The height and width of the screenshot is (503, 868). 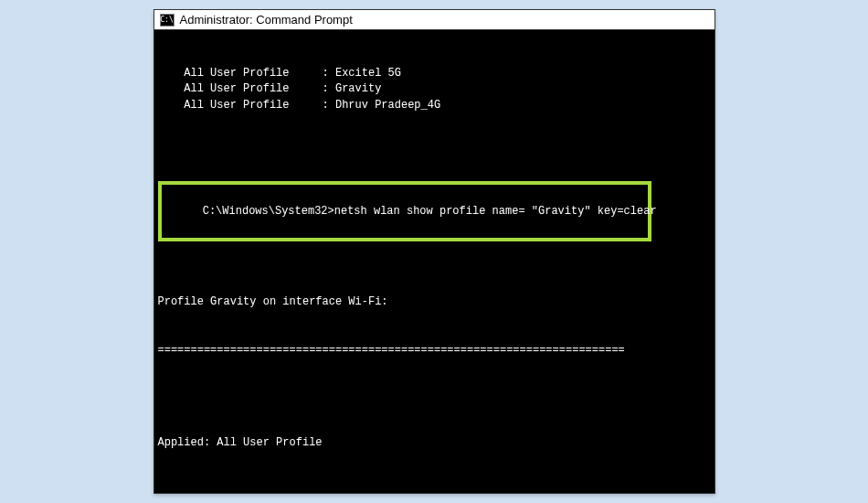 I want to click on command-highlight: C:\Windows\System32>netsh wlan show prof…, so click(x=405, y=211).